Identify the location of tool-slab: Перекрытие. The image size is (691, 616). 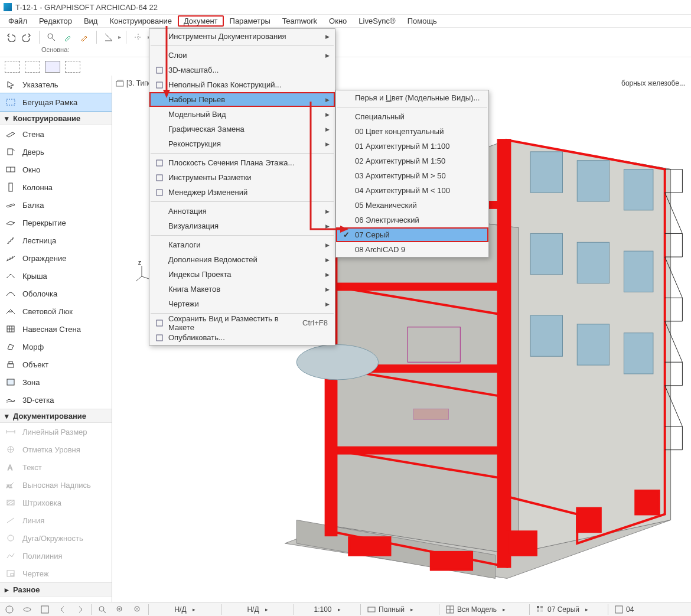
(56, 223).